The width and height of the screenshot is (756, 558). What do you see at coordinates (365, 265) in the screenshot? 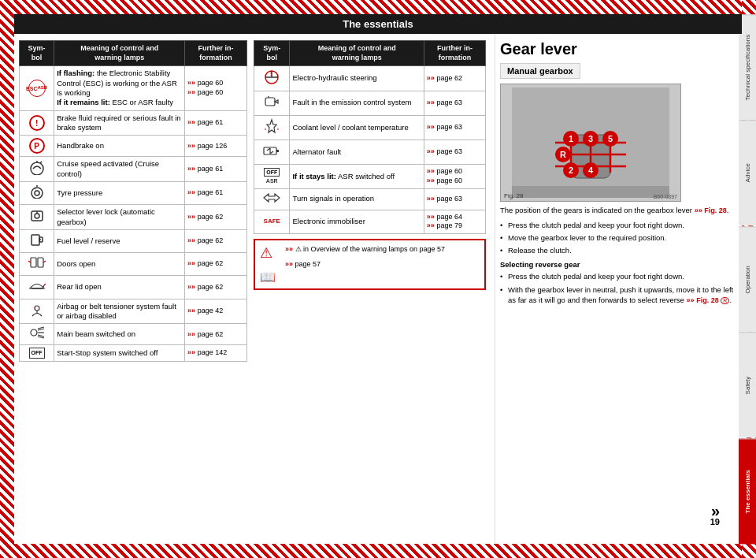
I see `warning-line2: »» page 57` at bounding box center [365, 265].